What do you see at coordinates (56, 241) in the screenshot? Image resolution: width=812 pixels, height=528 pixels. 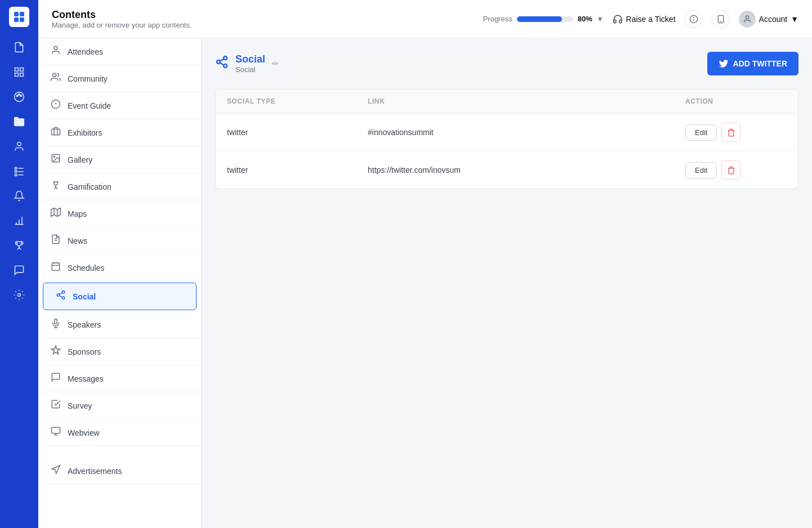 I see `news-icon` at bounding box center [56, 241].